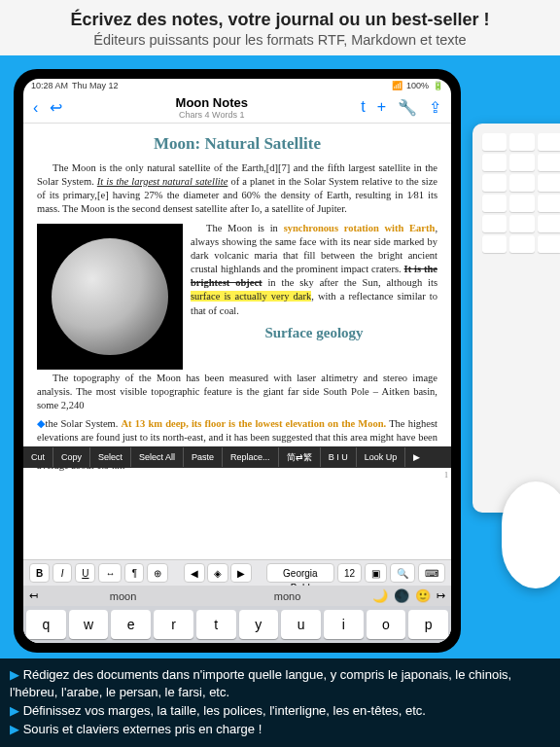 Image resolution: width=560 pixels, height=747 pixels. Describe the element at coordinates (428, 624) in the screenshot. I see `key-p: p` at that location.